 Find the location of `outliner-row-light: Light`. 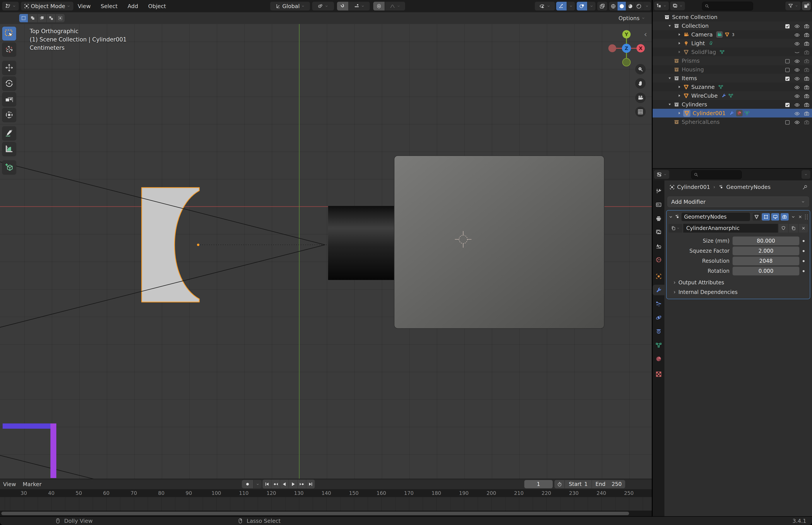

outliner-row-light: Light is located at coordinates (732, 43).